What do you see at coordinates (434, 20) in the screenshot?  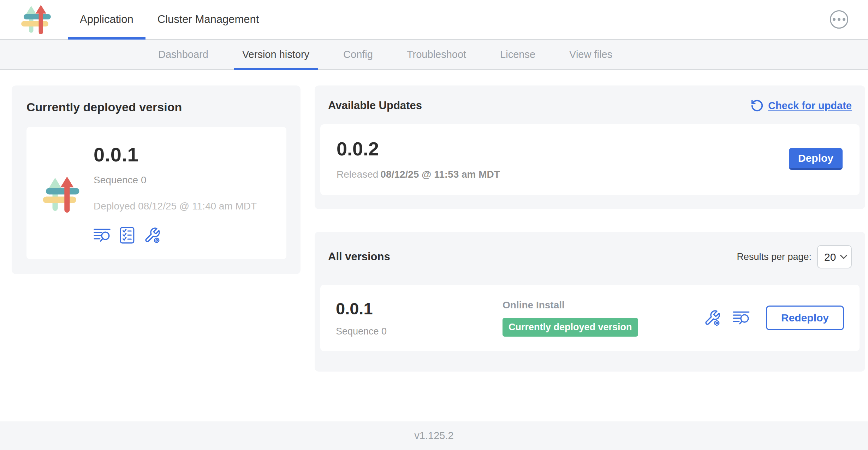 I see `app-header: Application Cluster Management` at bounding box center [434, 20].